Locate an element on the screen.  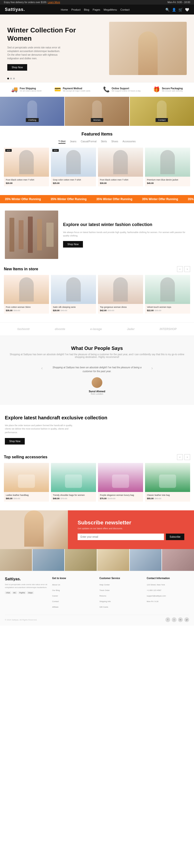
footer-col-1: Get to knowAbout UsOur BlogCareerContact… is located at coordinates (74, 593).